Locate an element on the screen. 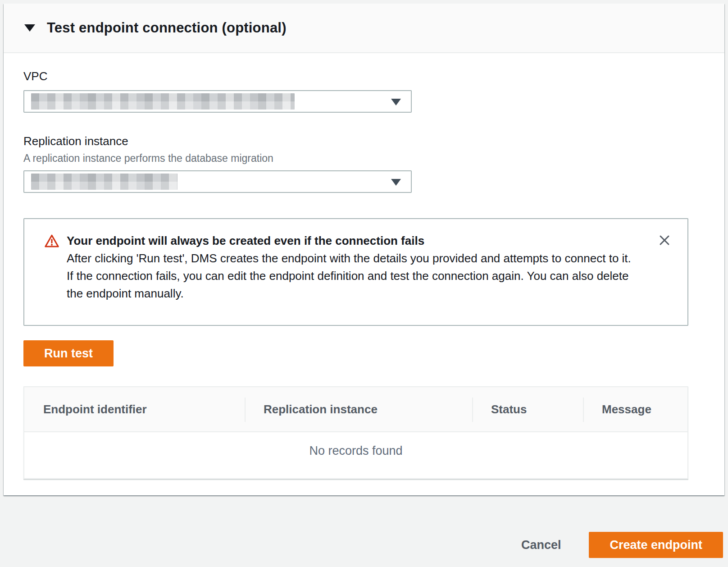 The height and width of the screenshot is (567, 728). vpc-selected-value-redacted is located at coordinates (163, 101).